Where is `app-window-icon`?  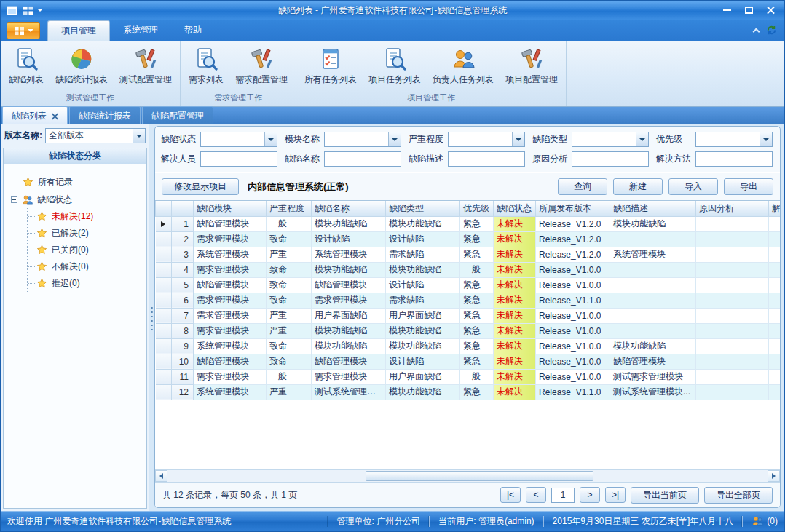
app-window-icon is located at coordinates (12, 10).